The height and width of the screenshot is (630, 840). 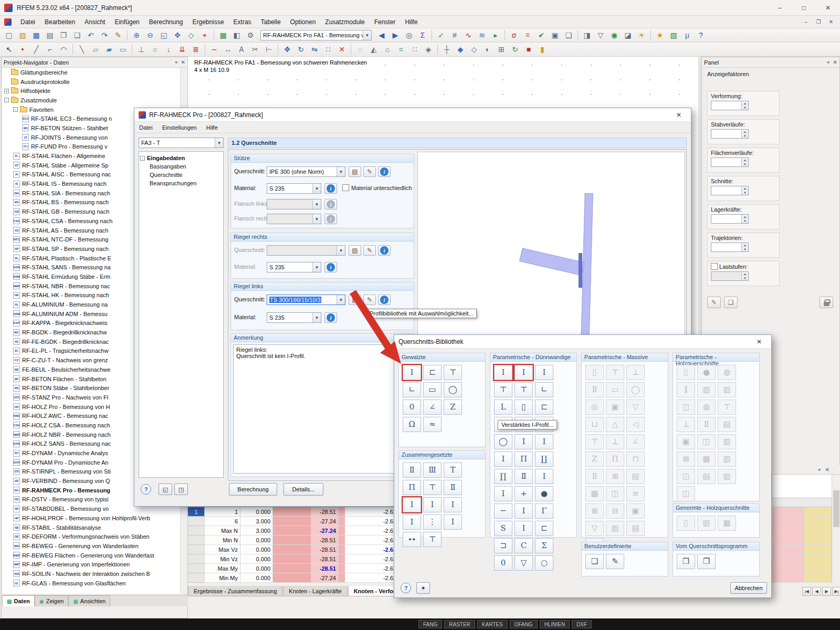 What do you see at coordinates (503, 390) in the screenshot?
I see `t-thin-profile-button: ⊤` at bounding box center [503, 390].